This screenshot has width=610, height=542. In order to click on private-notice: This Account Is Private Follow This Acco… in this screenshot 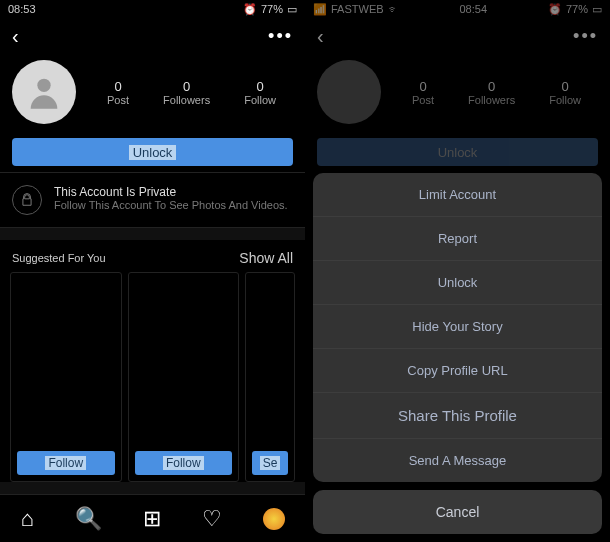, I will do `click(152, 200)`.